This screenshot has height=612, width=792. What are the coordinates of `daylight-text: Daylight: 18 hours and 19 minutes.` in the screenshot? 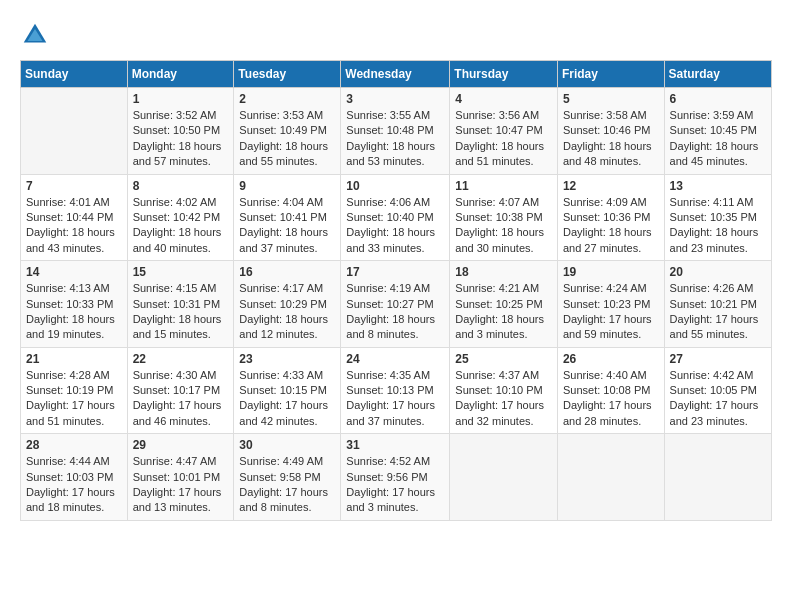 It's located at (74, 328).